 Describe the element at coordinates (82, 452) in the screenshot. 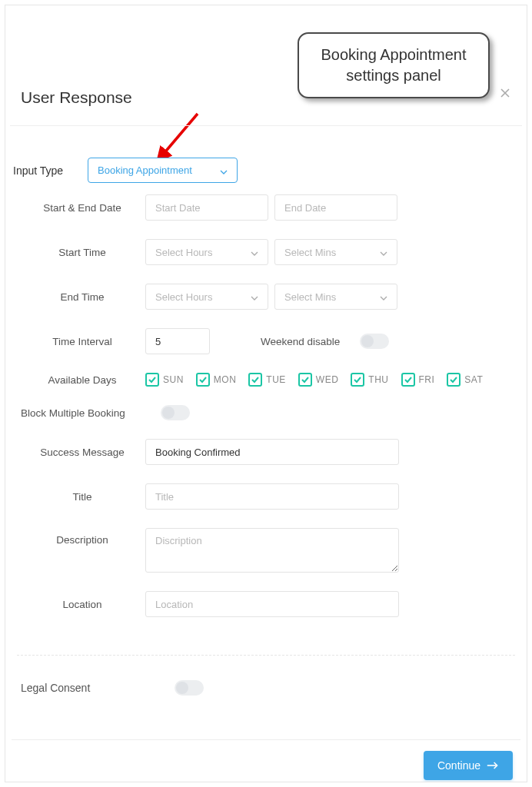

I see `success-message-label: Success Message` at that location.